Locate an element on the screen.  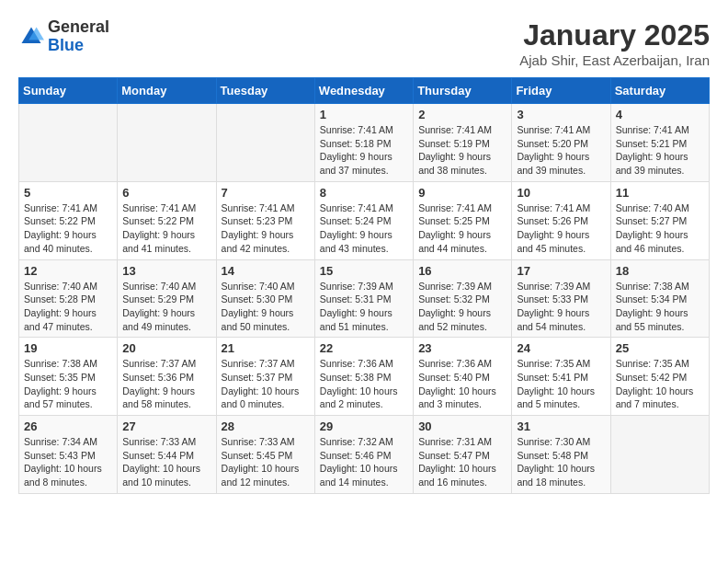
day-info: Sunrise: 7:40 AM Sunset: 5:29 PM Dayligh… is located at coordinates (166, 307).